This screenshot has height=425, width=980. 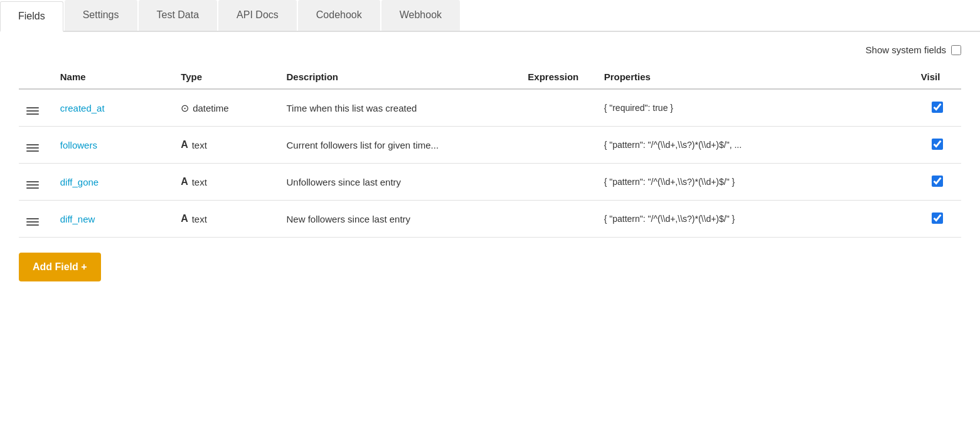 What do you see at coordinates (490, 219) in the screenshot?
I see `table-row: diff_new A text New followers since last…` at bounding box center [490, 219].